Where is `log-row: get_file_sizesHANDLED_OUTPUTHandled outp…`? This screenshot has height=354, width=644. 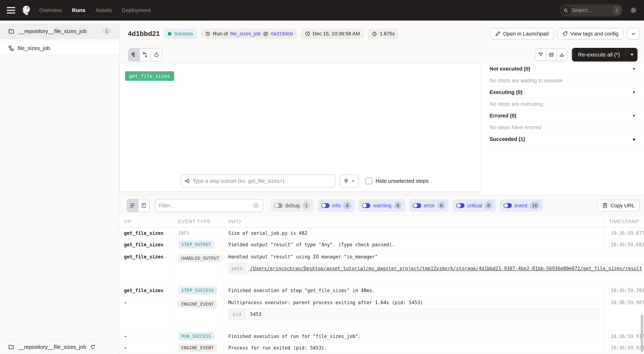 log-row: get_file_sizesHANDLED_OUTPUTHandled outp… is located at coordinates (382, 267).